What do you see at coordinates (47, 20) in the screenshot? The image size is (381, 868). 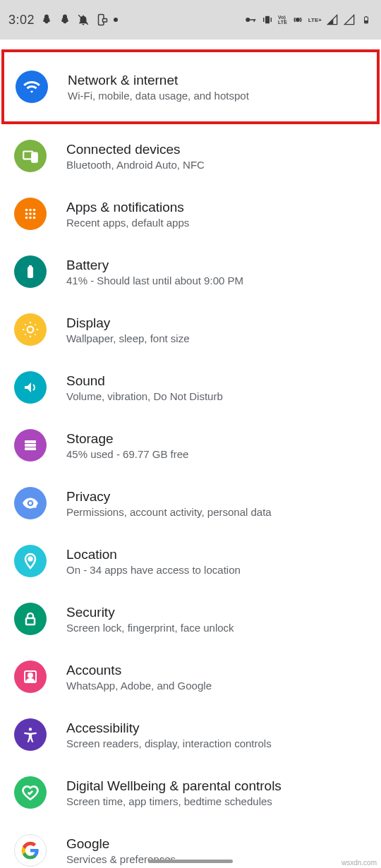 I see `snapchat-icon` at bounding box center [47, 20].